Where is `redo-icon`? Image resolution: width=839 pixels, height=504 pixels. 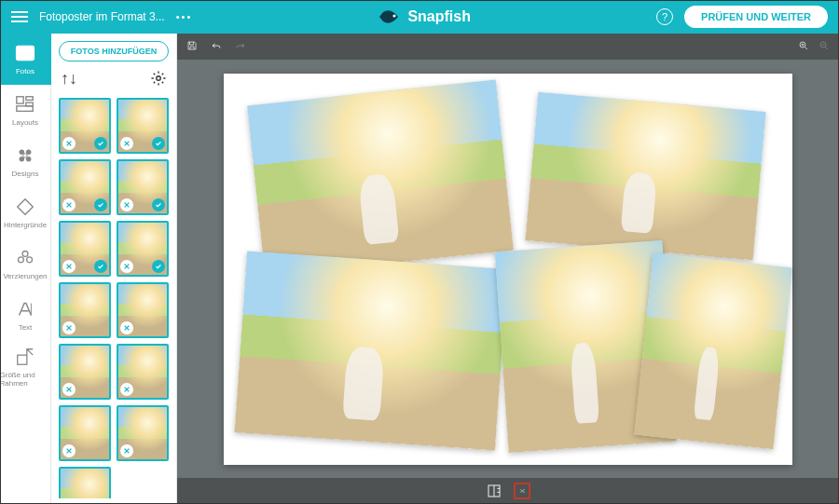
redo-icon is located at coordinates (241, 47).